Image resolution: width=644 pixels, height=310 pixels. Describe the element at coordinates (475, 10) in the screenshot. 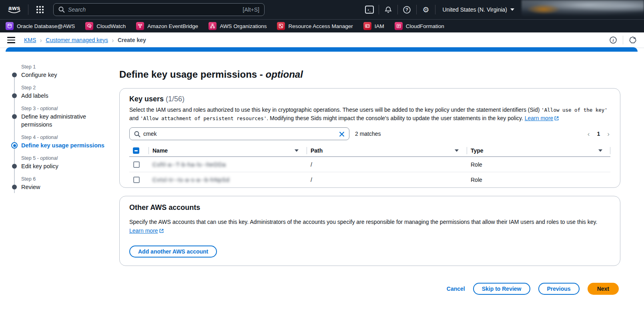

I see `region-label: United States (N. Virginia)` at that location.